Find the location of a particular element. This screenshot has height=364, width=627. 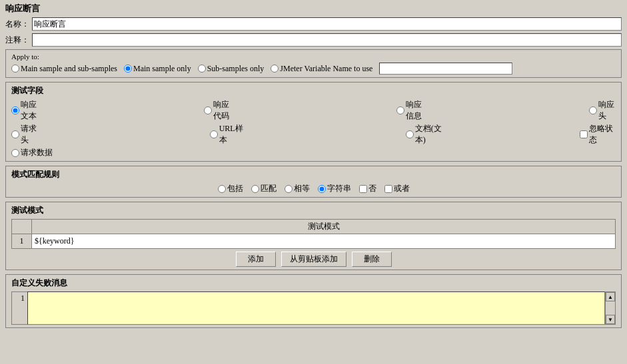

match-rules-title: 模式匹配规则 is located at coordinates (313, 174).